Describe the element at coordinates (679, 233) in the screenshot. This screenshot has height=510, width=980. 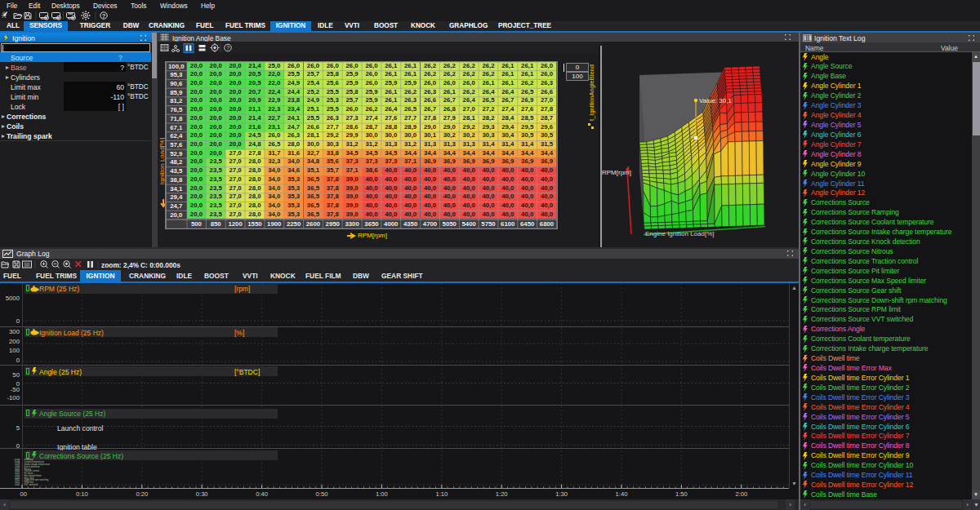
I see `svg-text: Engine Ignition Load[%]` at that location.